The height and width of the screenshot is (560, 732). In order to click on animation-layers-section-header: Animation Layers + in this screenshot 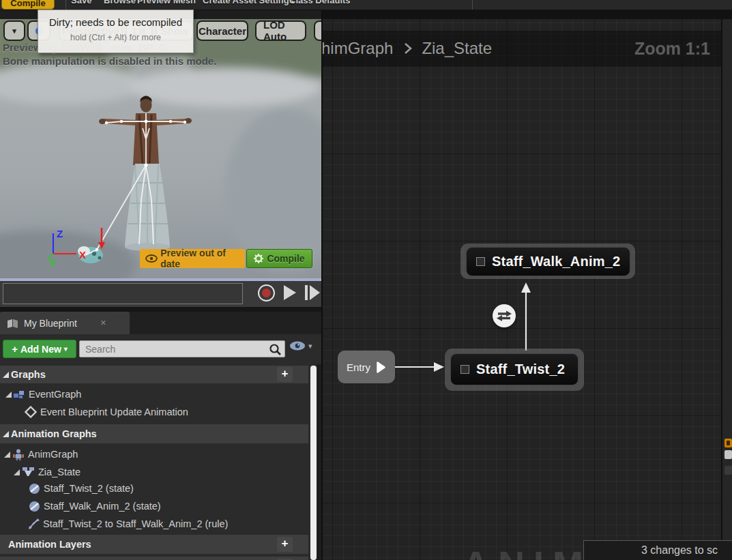, I will do `click(154, 544)`.